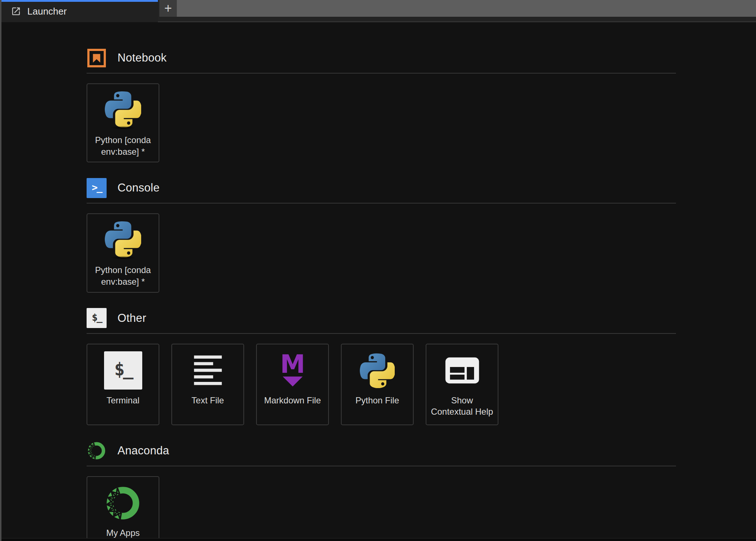 This screenshot has height=541, width=756. Describe the element at coordinates (139, 188) in the screenshot. I see `section-title: Console` at that location.